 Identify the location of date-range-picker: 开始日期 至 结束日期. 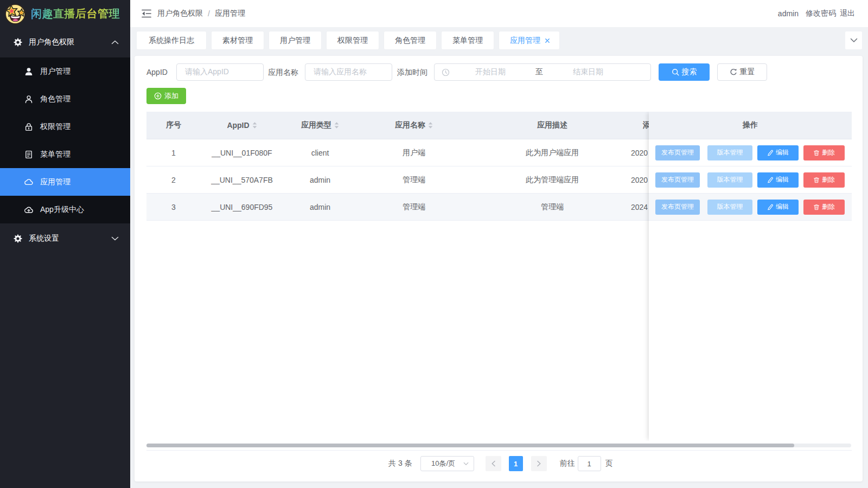
(542, 72).